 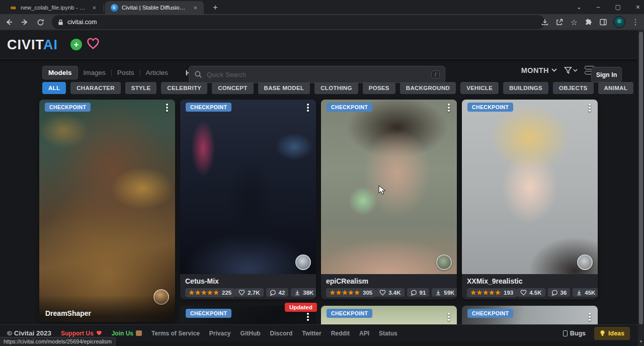 What do you see at coordinates (390, 293) in the screenshot?
I see `likes-pill: 3.4K` at bounding box center [390, 293].